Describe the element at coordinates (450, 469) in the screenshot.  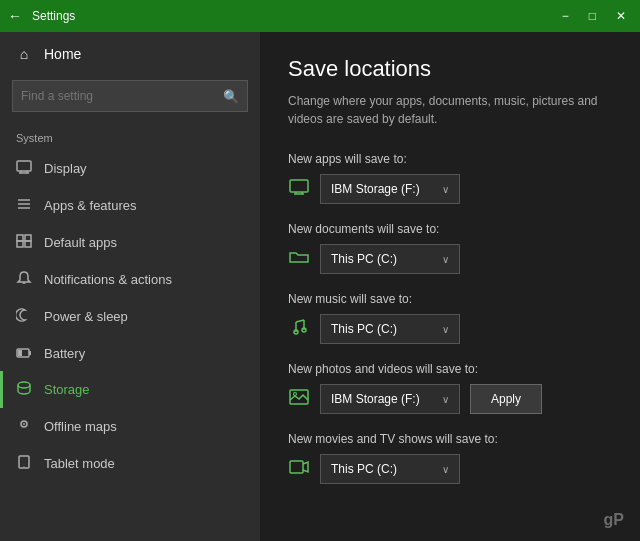
I see `save-row-controls-movies-tv: This PC (C:)∨` at that location.